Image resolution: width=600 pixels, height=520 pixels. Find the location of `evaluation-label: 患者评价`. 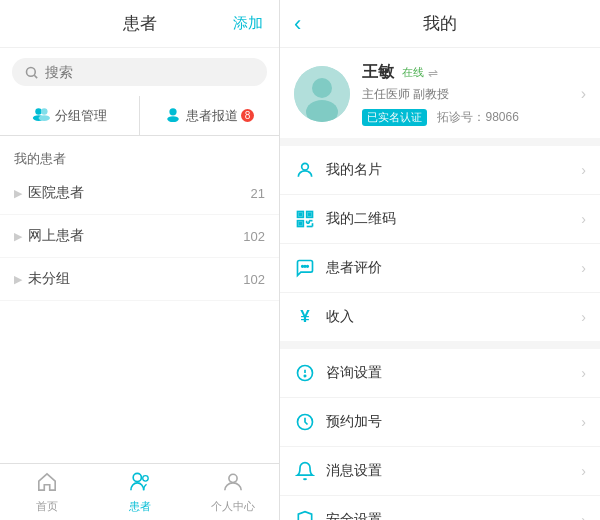

evaluation-label: 患者评价 is located at coordinates (354, 268).